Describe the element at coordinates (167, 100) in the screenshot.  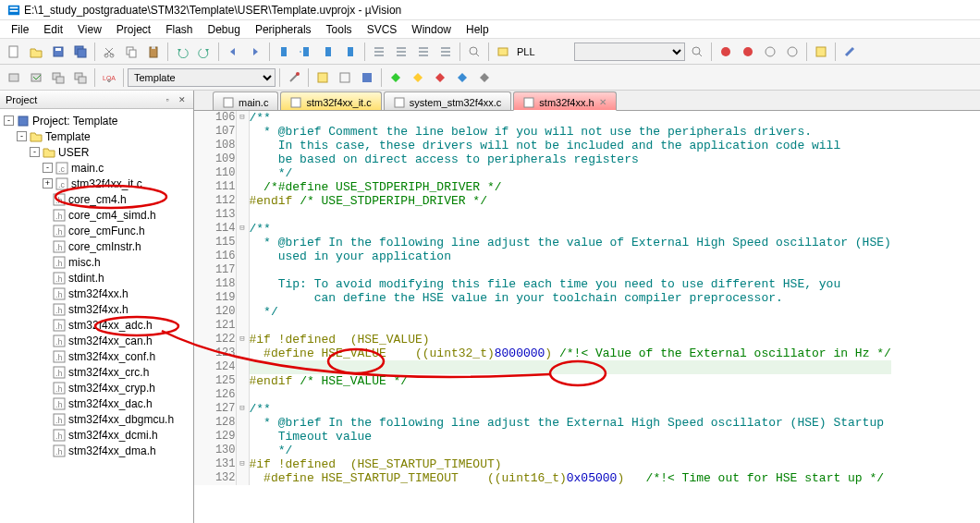
I see `pin-icon: ▫` at that location.